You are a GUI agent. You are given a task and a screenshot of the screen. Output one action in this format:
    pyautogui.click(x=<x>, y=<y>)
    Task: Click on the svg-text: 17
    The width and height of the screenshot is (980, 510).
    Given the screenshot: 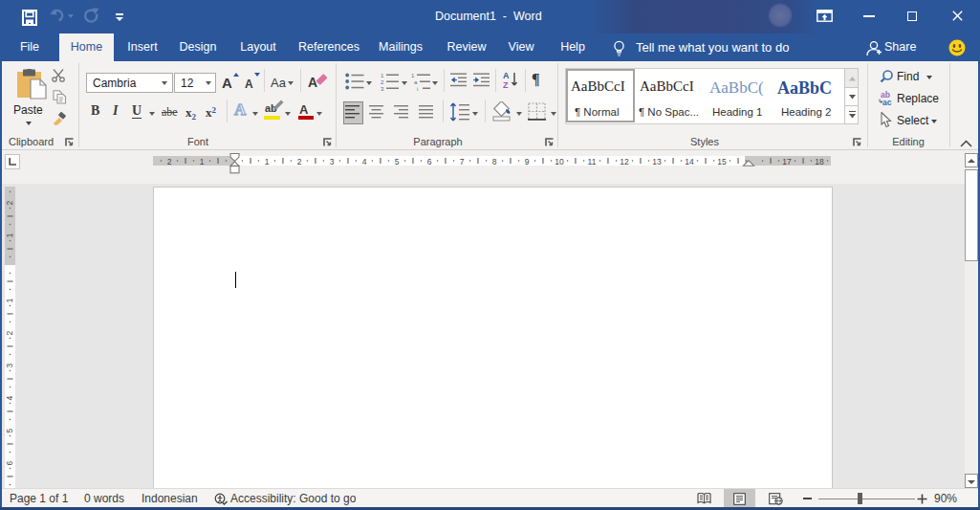 What is the action you would take?
    pyautogui.click(x=787, y=162)
    